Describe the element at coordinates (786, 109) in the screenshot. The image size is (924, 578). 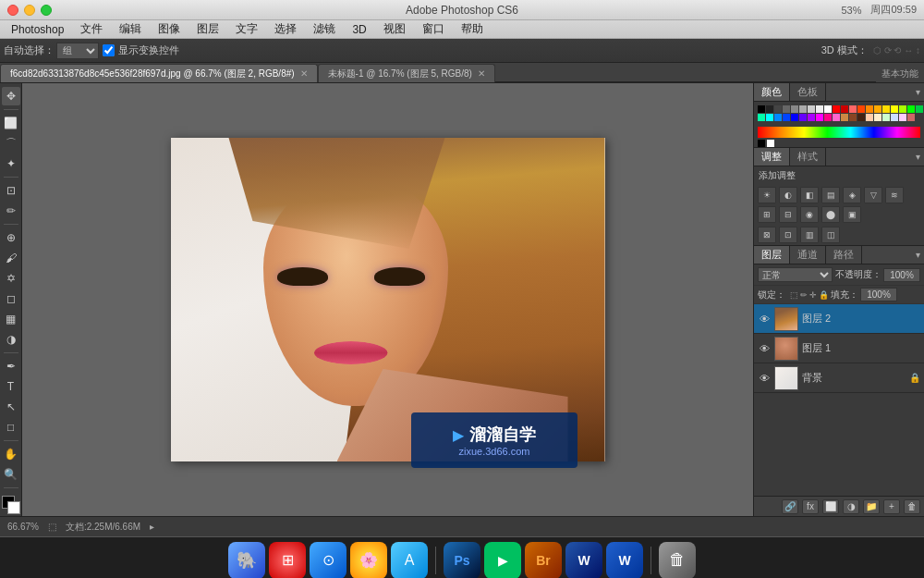
I see `swatch-gray` at that location.